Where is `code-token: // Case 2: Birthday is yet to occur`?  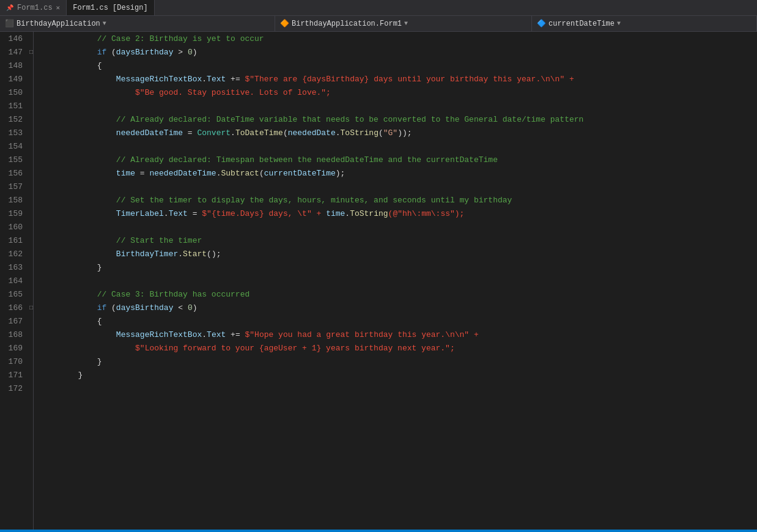 code-token: // Case 2: Birthday is yet to occur is located at coordinates (181, 39).